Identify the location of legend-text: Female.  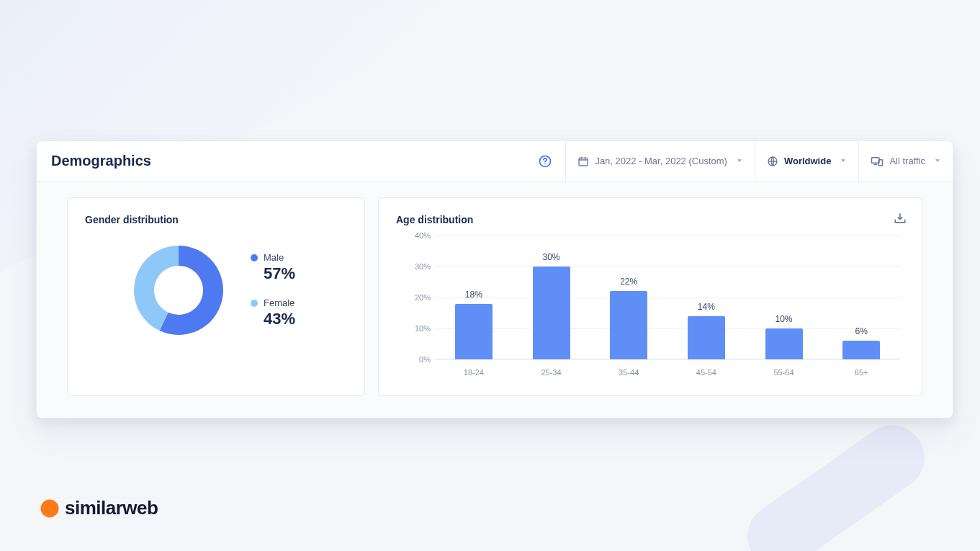
(279, 303).